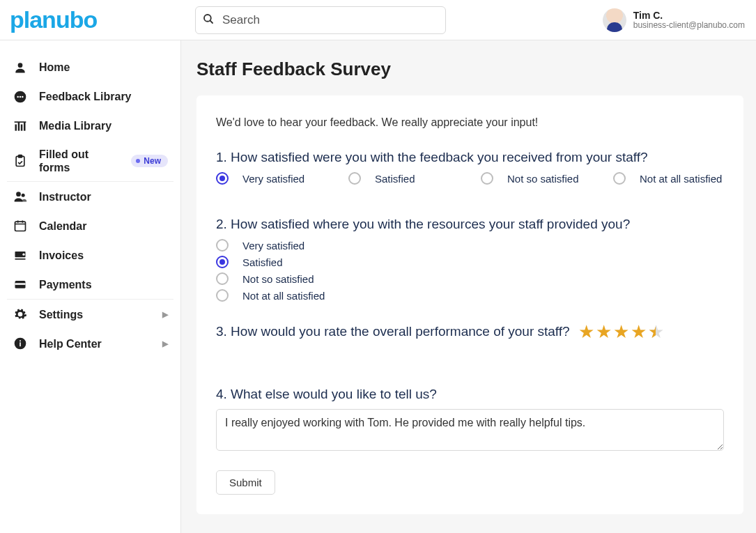  I want to click on clipboard-icon, so click(20, 161).